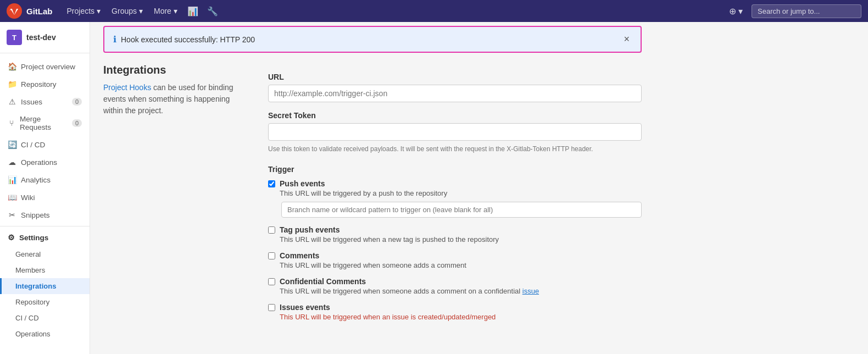 The image size is (868, 354). Describe the element at coordinates (434, 11) in the screenshot. I see `top-navigation: GitLab Projects ▾ Groups ▾ More ▾ 📊 🔧 ⊕ …` at that location.